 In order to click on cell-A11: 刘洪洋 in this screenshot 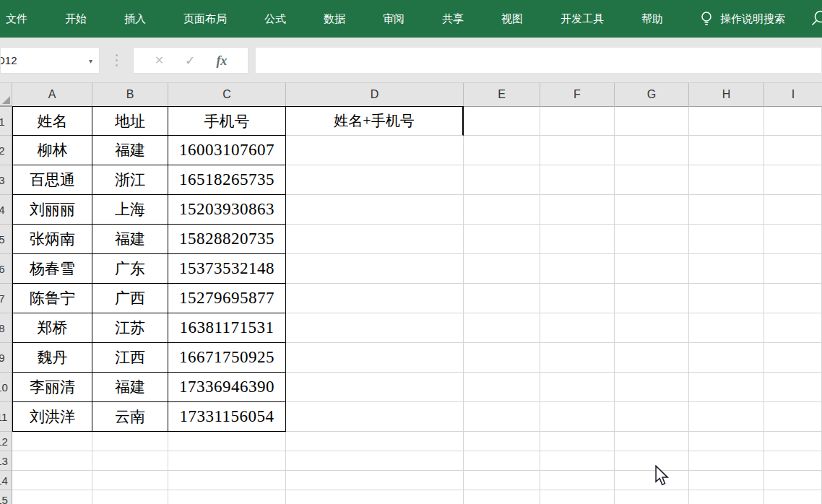, I will do `click(52, 417)`.